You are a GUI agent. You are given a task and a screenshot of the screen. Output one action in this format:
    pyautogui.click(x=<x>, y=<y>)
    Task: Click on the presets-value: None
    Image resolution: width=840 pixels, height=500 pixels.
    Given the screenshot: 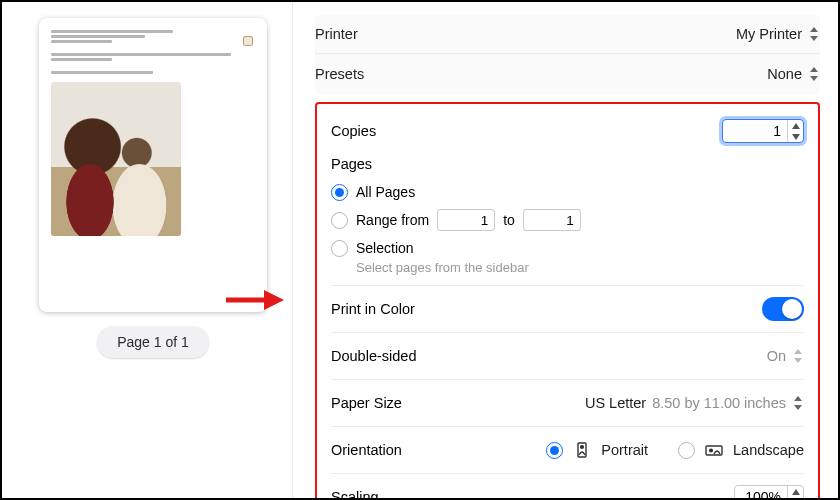 What is the action you would take?
    pyautogui.click(x=784, y=74)
    